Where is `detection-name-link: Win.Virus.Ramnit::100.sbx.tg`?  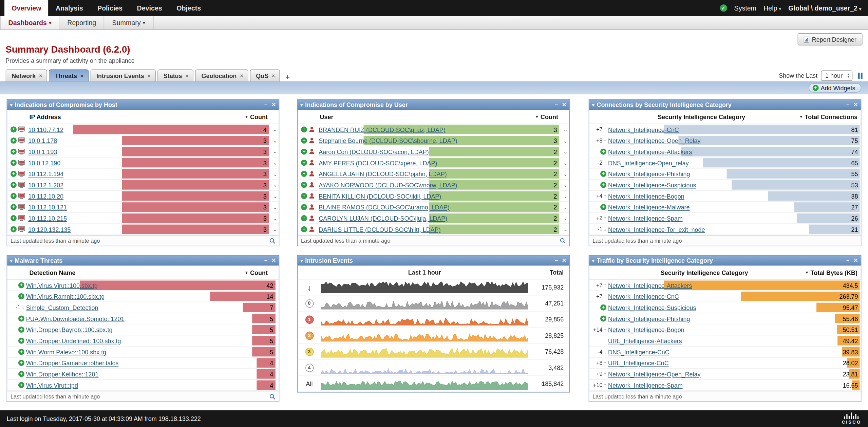 detection-name-link: Win.Virus.Ramnit::100.sbx.tg is located at coordinates (65, 296).